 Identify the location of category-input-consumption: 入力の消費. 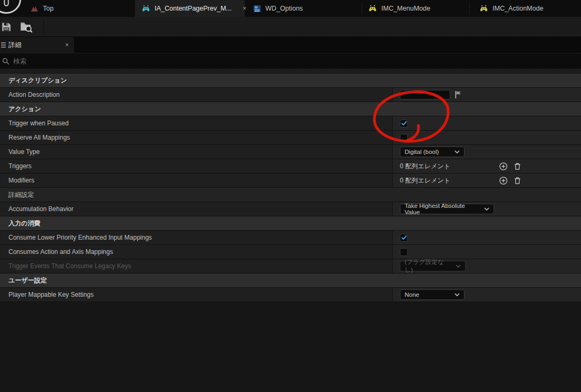
(290, 223).